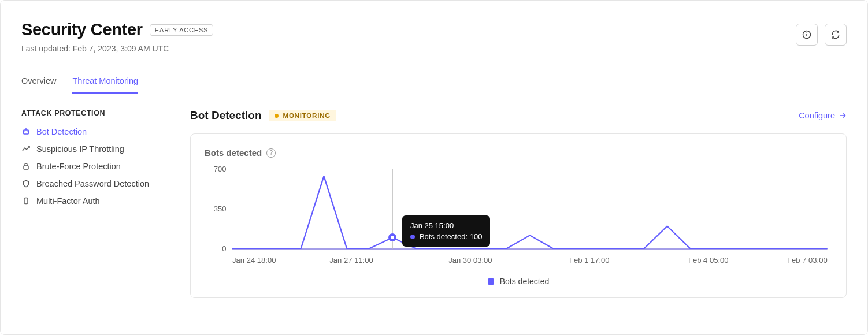 Image resolution: width=868 pixels, height=335 pixels. I want to click on page-title: Security Center, so click(82, 30).